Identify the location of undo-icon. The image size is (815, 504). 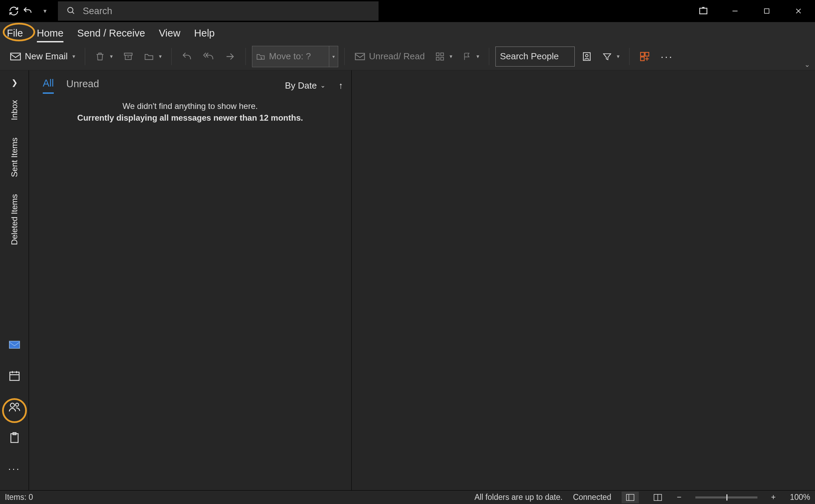
(28, 11).